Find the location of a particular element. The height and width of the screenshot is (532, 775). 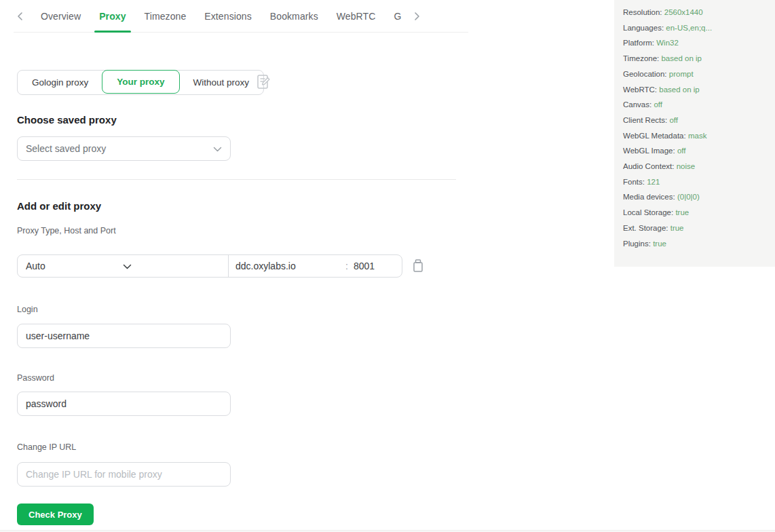

choose-saved-proxy-heading: Choose saved proxy is located at coordinates (67, 119).